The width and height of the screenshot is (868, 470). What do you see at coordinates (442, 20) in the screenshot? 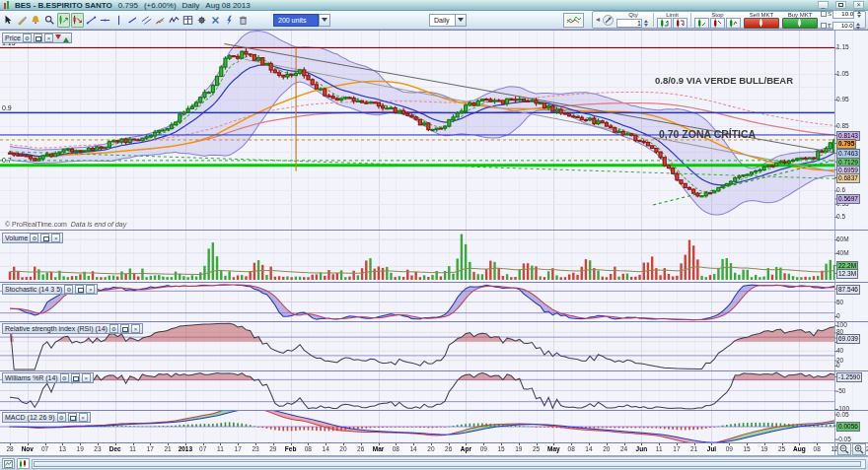
I see `timeframe-value: Daily` at bounding box center [442, 20].